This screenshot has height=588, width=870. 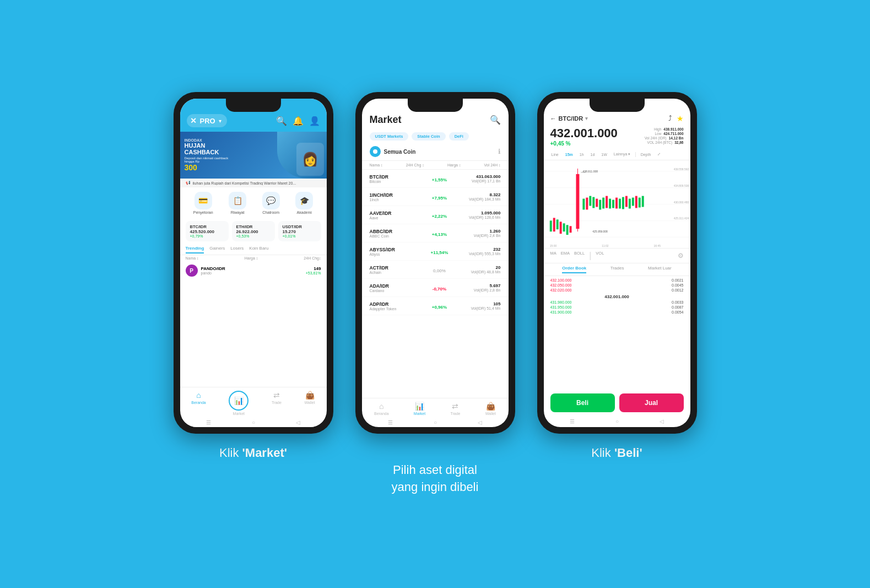 What do you see at coordinates (651, 403) in the screenshot?
I see `jual-button: Jual` at bounding box center [651, 403].